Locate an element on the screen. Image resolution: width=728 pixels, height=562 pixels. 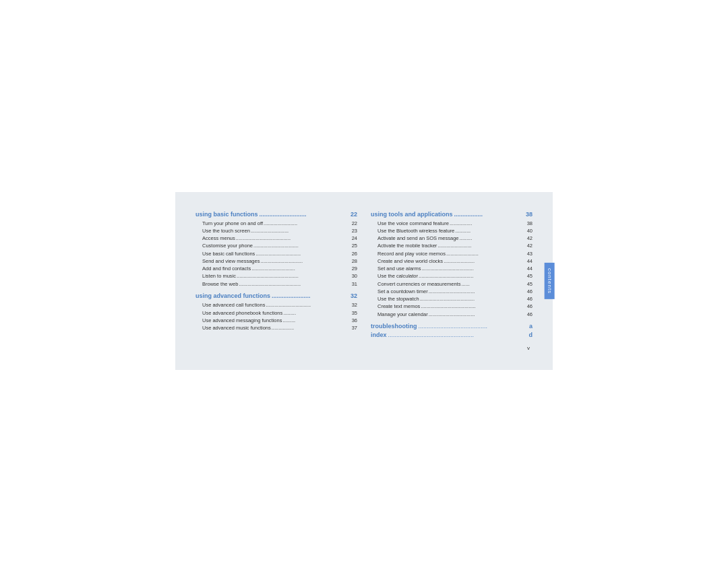
toc-item: Use advanced call functions ............… is located at coordinates (276, 305).